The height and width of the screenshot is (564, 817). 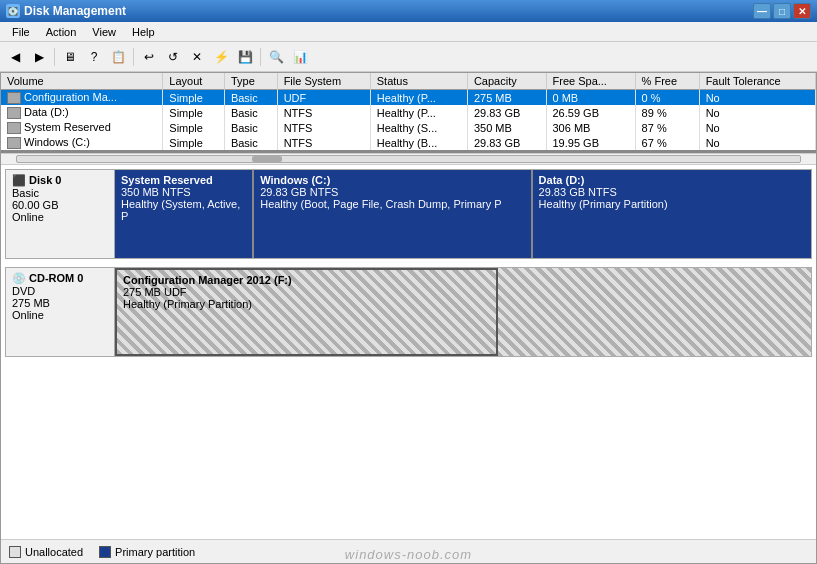 What do you see at coordinates (418, 82) in the screenshot?
I see `col-header-status: Status` at bounding box center [418, 82].